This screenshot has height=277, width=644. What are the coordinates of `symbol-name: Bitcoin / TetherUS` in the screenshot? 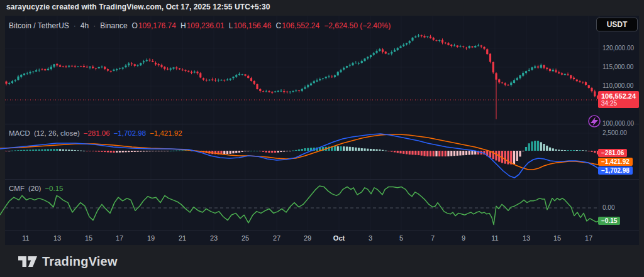 It's located at (39, 26).